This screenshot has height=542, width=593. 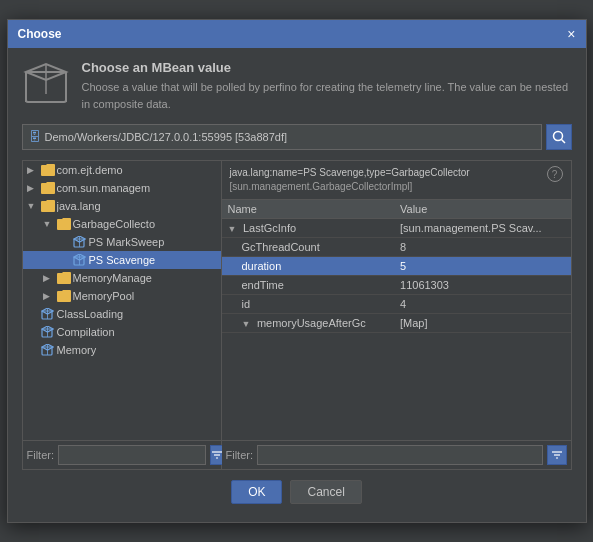 What do you see at coordinates (396, 180) in the screenshot?
I see `detail-header: java.lang:name=PS Scavenge,type=GarbageC…` at bounding box center [396, 180].